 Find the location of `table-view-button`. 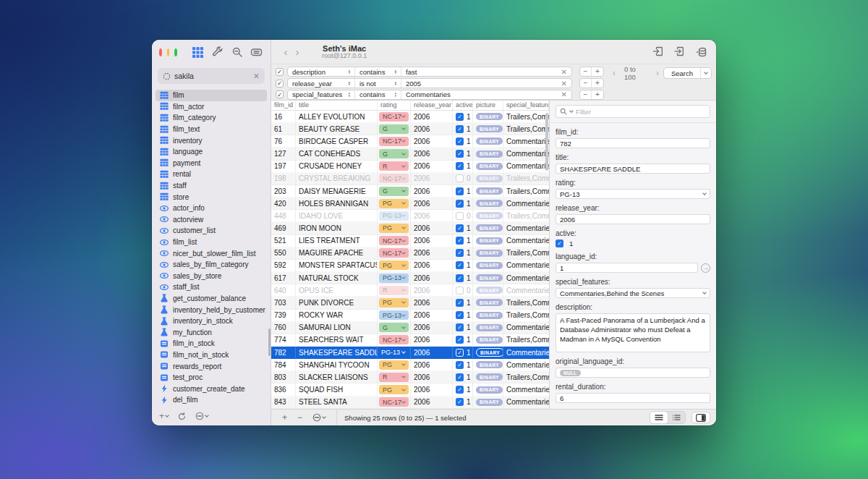

table-view-button is located at coordinates (659, 417).